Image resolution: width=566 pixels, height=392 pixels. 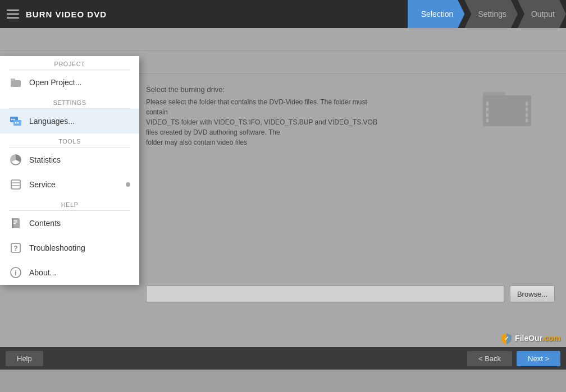 What do you see at coordinates (264, 107) in the screenshot?
I see `content-desc1: Please select the folder that contains t…` at bounding box center [264, 107].